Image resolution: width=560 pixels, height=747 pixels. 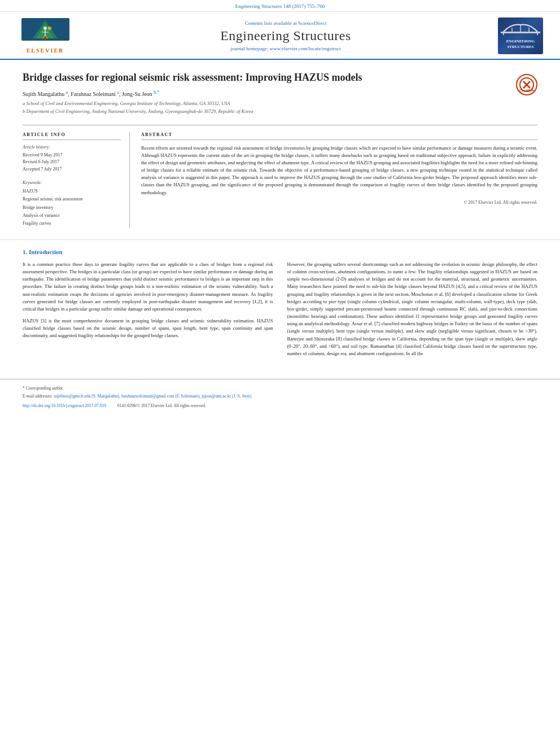 What do you see at coordinates (280, 388) in the screenshot?
I see `corresponding-author-note: * Corresponding author.` at bounding box center [280, 388].